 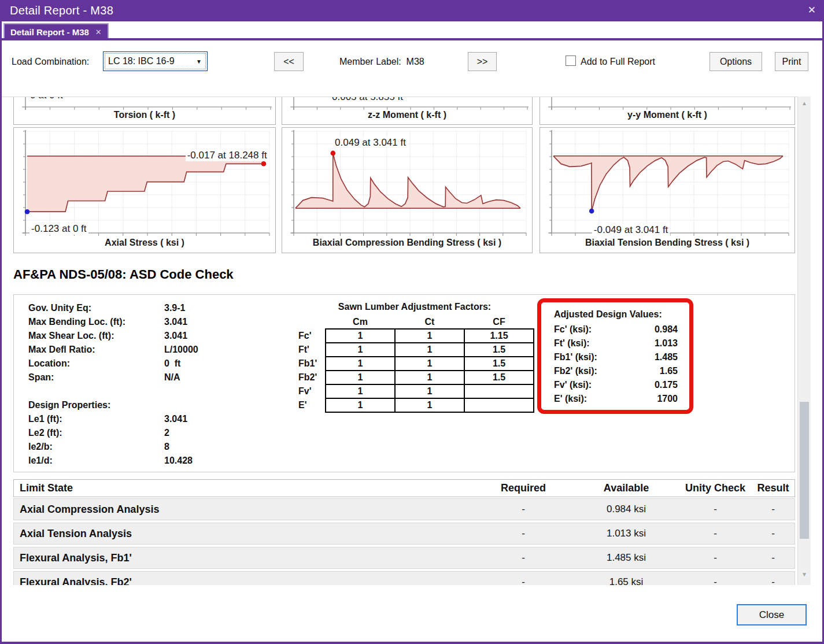 I want to click on scroll-up-icon: ▲, so click(x=804, y=103).